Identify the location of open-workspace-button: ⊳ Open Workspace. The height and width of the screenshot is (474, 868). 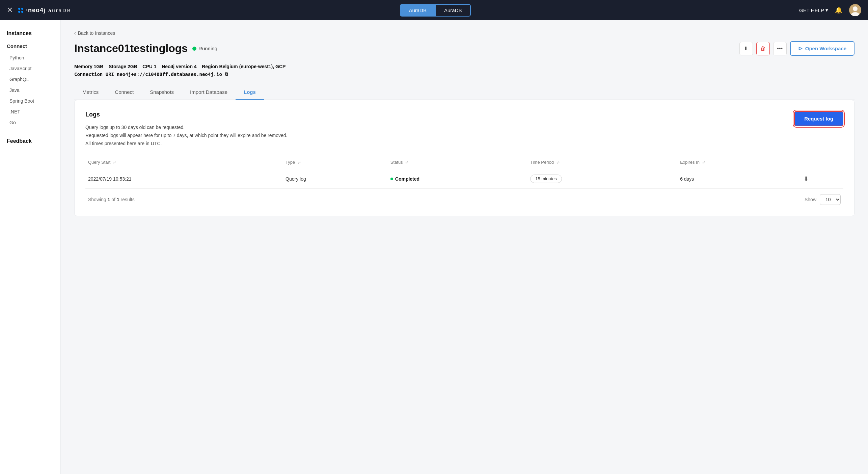
(822, 49).